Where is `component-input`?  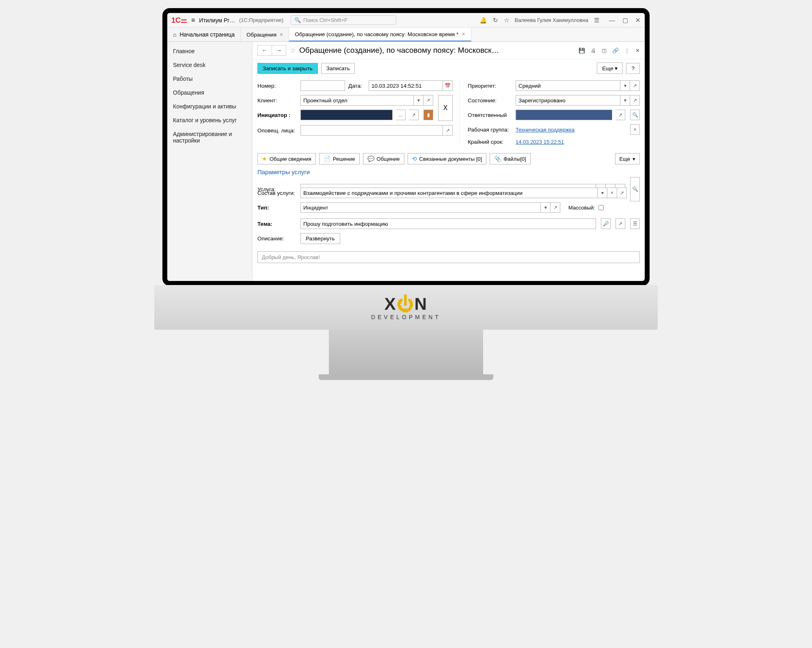
component-input is located at coordinates (449, 193).